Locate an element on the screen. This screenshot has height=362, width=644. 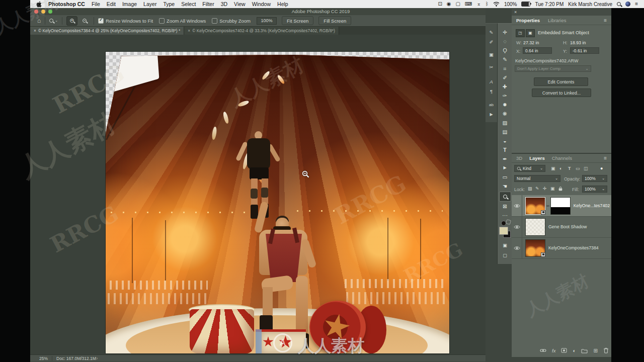
add-mask-icon is located at coordinates (564, 350).